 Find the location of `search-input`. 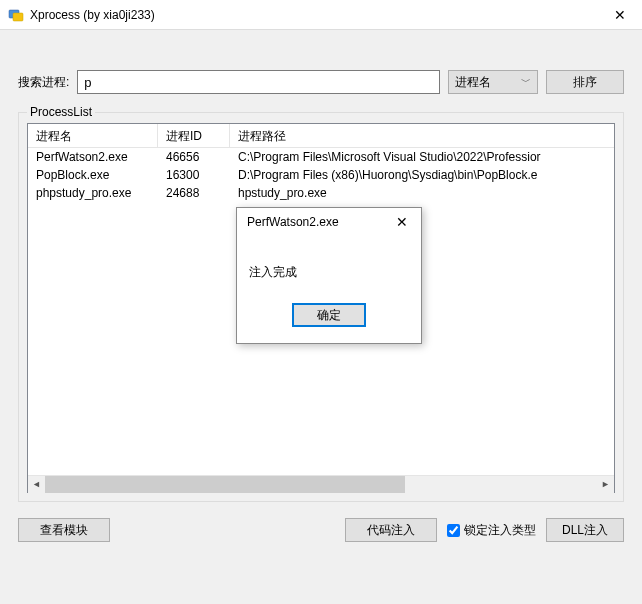

search-input is located at coordinates (258, 82).